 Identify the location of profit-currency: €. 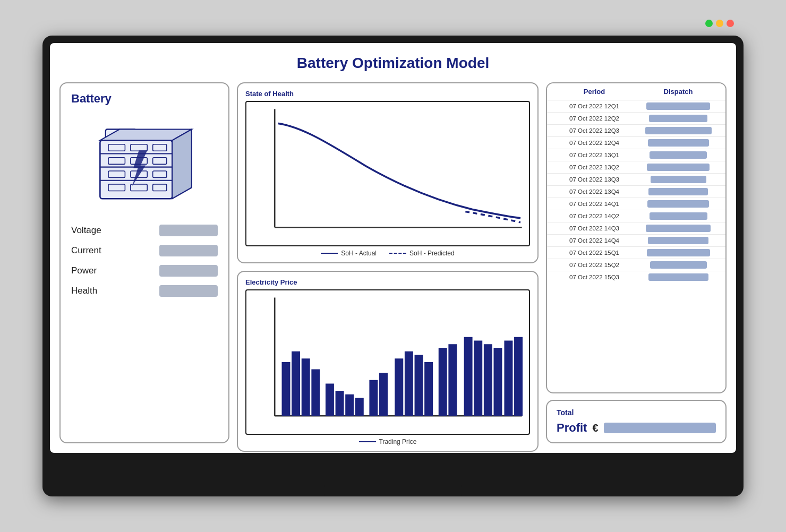
(595, 428).